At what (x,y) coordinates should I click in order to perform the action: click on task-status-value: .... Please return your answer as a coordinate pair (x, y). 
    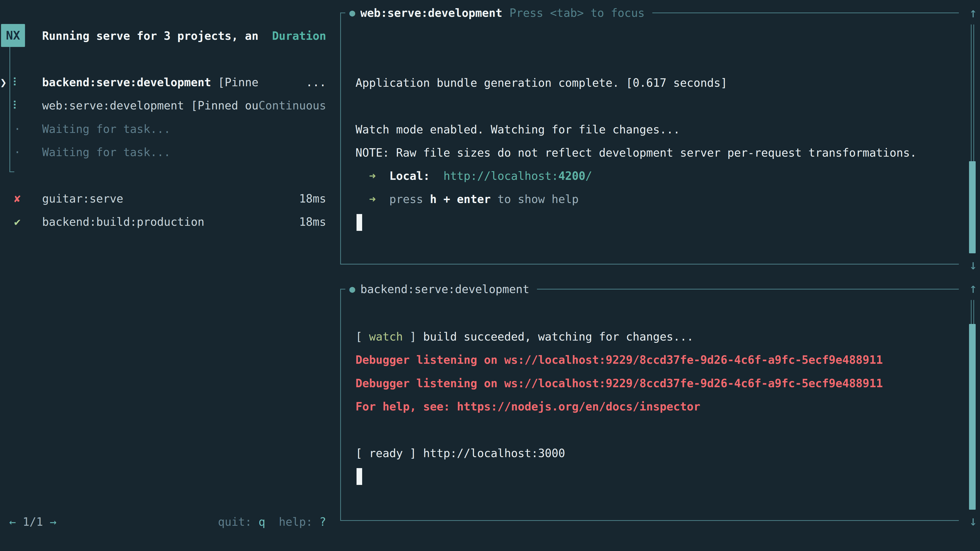
    Looking at the image, I should click on (316, 82).